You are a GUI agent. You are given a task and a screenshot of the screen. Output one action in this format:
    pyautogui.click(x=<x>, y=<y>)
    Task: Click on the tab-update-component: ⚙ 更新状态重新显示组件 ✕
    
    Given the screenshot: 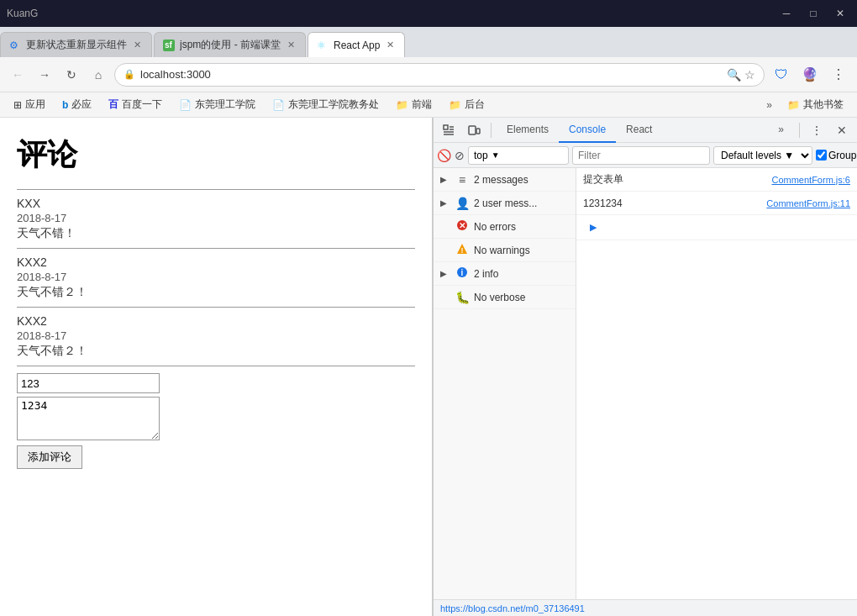 What is the action you would take?
    pyautogui.click(x=76, y=45)
    